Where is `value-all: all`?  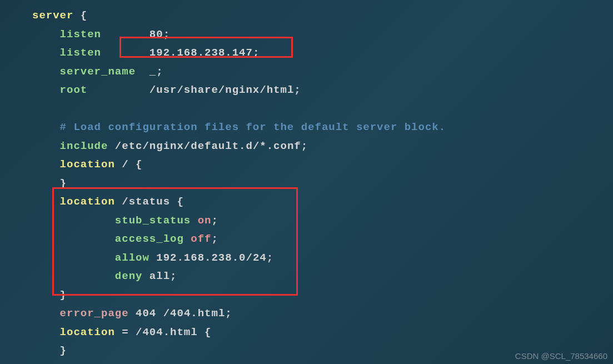 value-all: all is located at coordinates (160, 276).